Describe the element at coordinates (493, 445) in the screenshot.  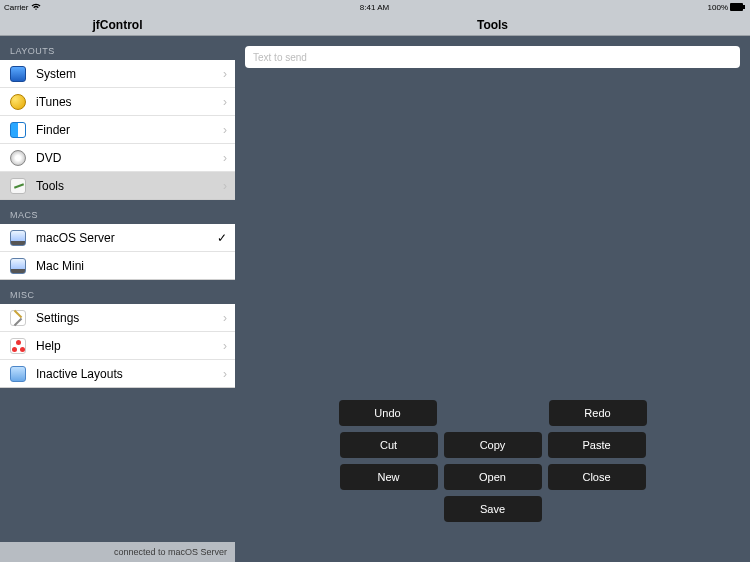
I see `copy-button: Copy` at that location.